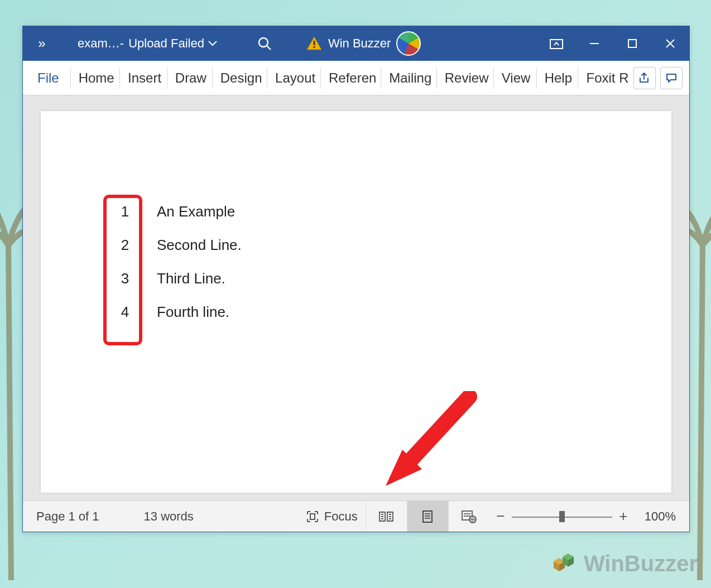  Describe the element at coordinates (660, 517) in the screenshot. I see `zoom-percentage: 100%` at that location.